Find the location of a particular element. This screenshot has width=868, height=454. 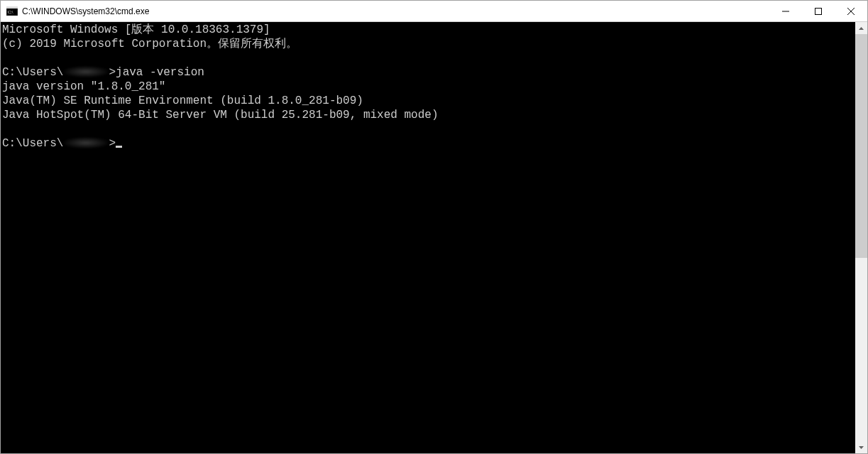

svg-text: C:\ is located at coordinates (11, 12).